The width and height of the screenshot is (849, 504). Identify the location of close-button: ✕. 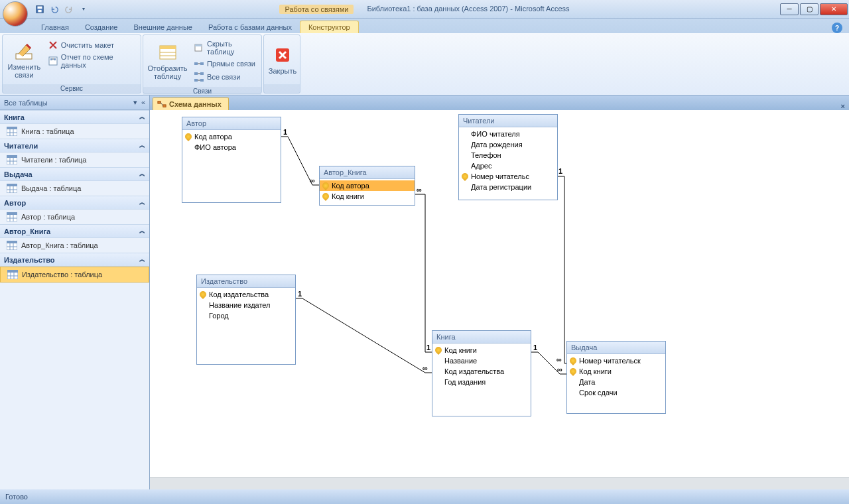
(834, 9).